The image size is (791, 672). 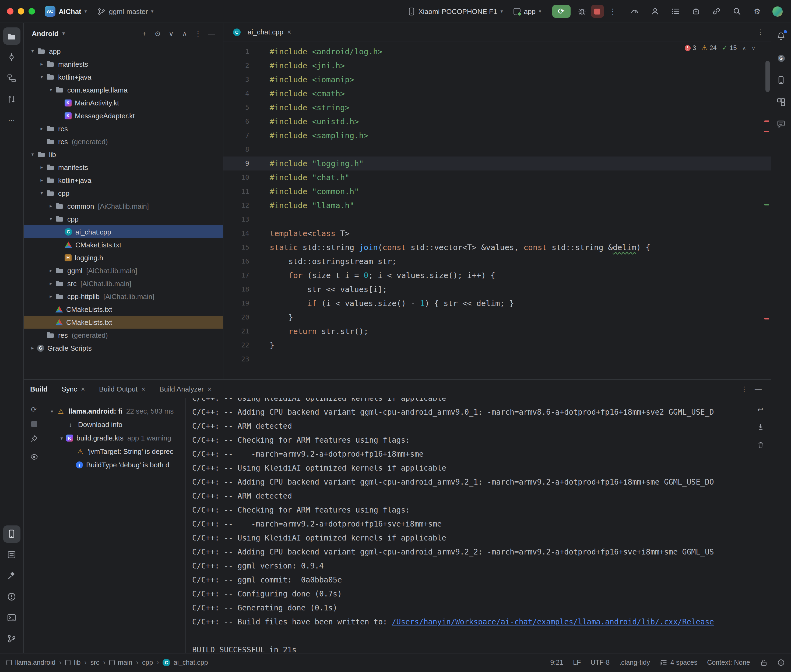 I want to click on layout-inspector-tool-button, so click(x=781, y=102).